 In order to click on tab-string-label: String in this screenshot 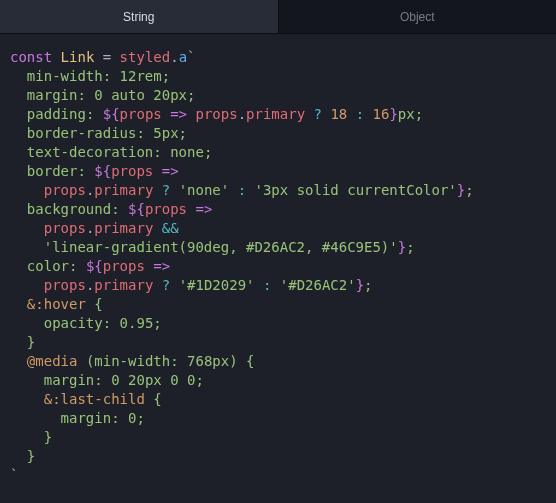, I will do `click(138, 17)`.